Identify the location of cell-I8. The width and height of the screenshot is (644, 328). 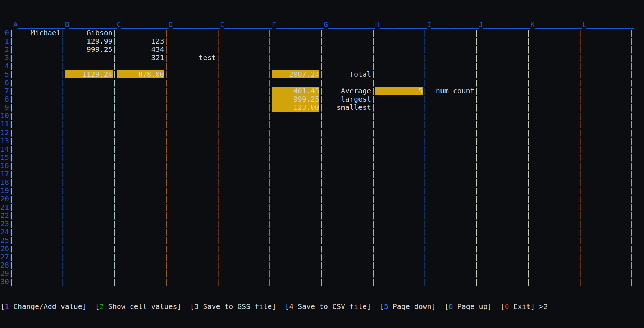
(451, 99).